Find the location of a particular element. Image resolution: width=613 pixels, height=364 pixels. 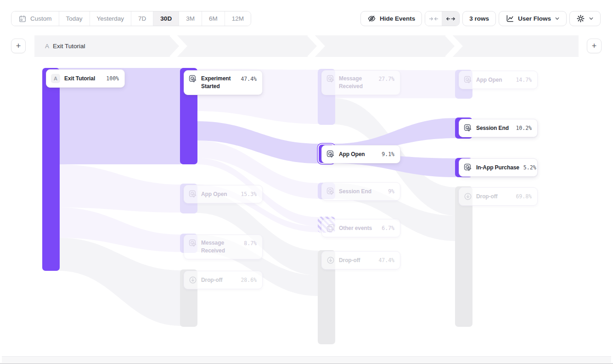

flow-card-app-open-step2: App Open15.3% is located at coordinates (223, 194).